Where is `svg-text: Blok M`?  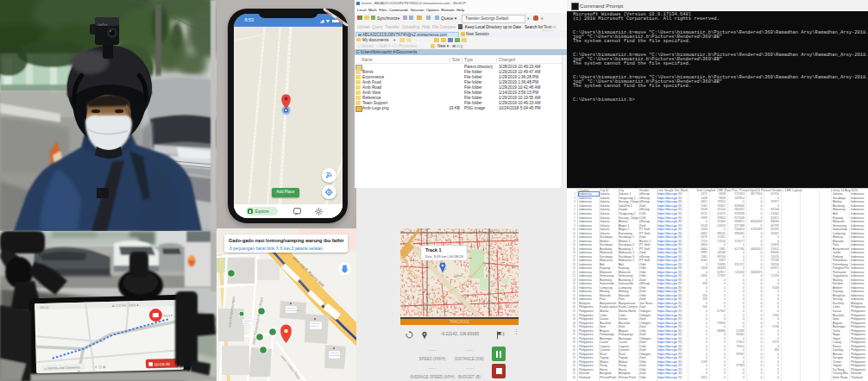
svg-text: Blok M is located at coordinates (247, 323).